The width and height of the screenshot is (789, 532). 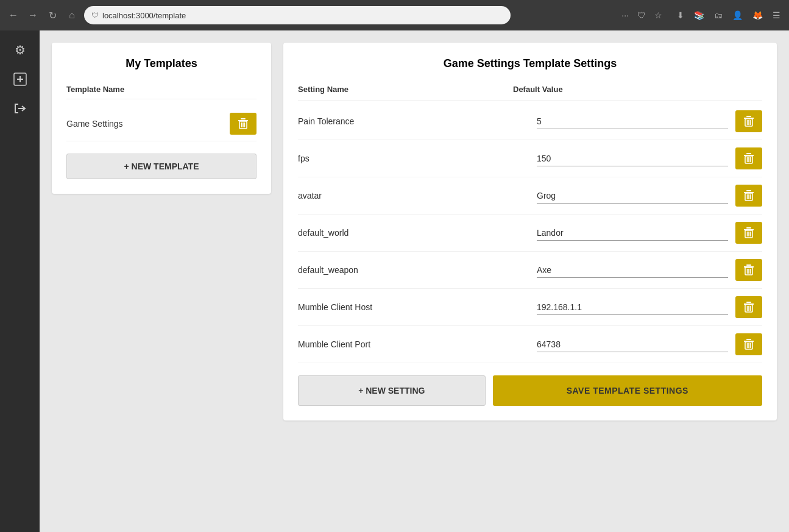 I want to click on address-bar: 🛡 localhost:3000/template, so click(x=297, y=15).